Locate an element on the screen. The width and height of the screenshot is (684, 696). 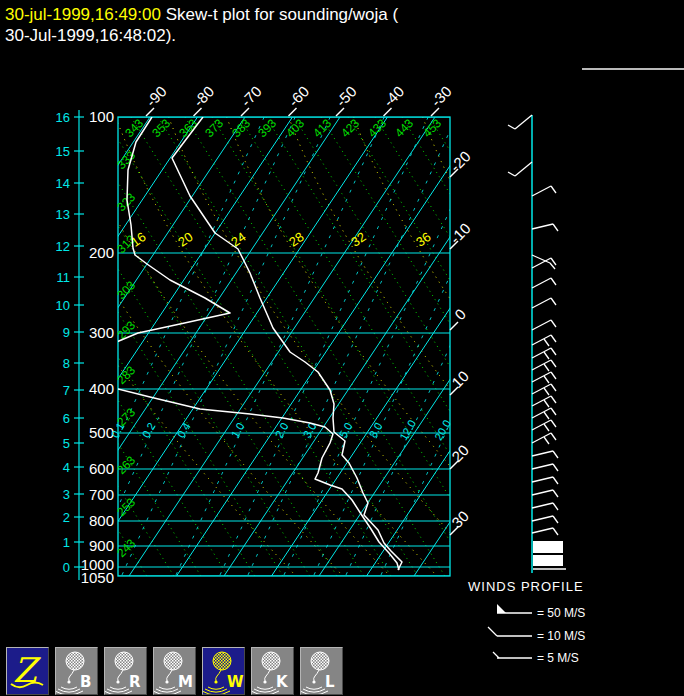
toolbar-button-r: R is located at coordinates (126, 671).